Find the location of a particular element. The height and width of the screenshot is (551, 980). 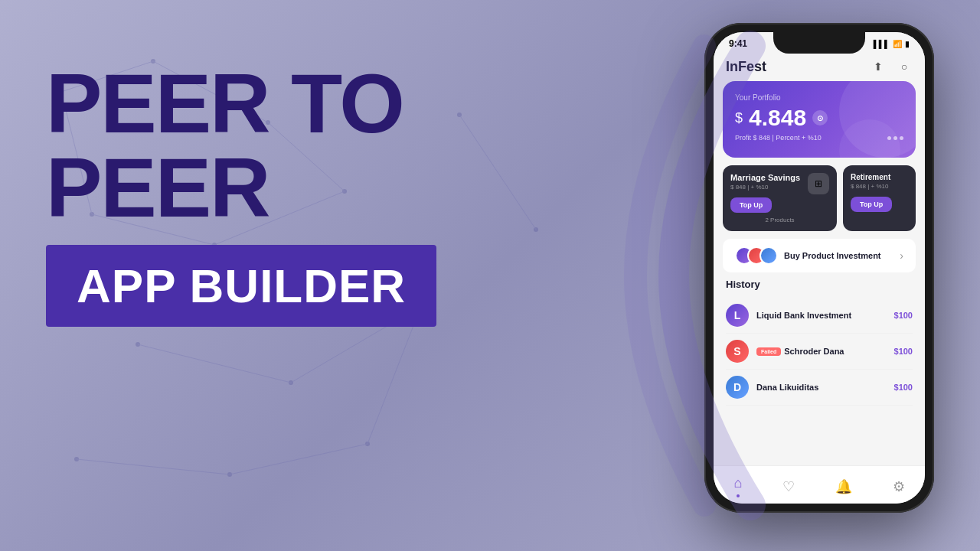

retirement-card: Retirement $ 848 | + %10 Top Up is located at coordinates (879, 198).